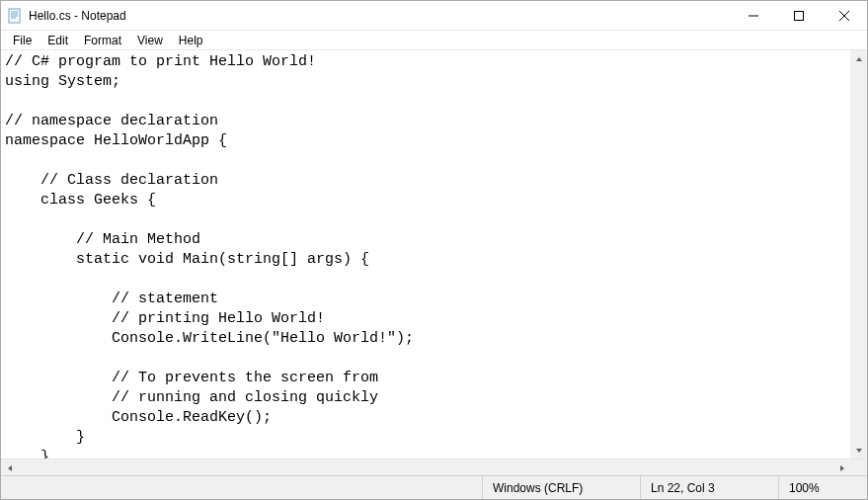 This screenshot has width=868, height=500. What do you see at coordinates (841, 467) in the screenshot?
I see `scroll-right-icon` at bounding box center [841, 467].